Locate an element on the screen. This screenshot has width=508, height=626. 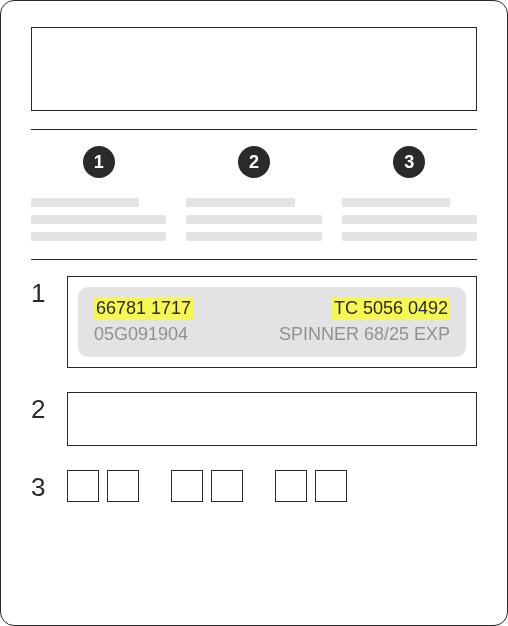
list-row-1: 1 66781 1717 TC 5056 0492 05G091904 SPIN… is located at coordinates (254, 322).